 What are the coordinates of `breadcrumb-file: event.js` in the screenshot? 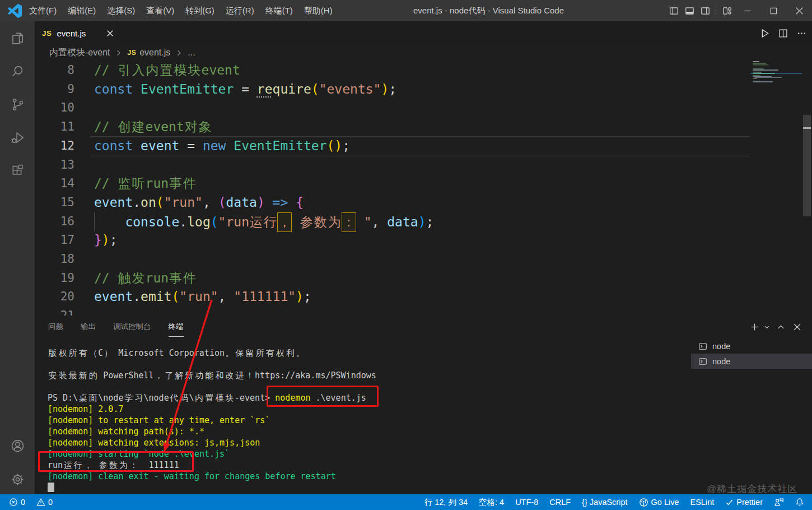 It's located at (155, 53).